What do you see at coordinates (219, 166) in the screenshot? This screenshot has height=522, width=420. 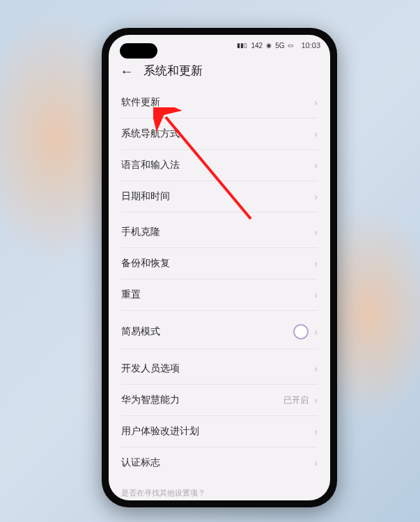 I see `row-language-input: 语言和输入法 ›` at bounding box center [219, 166].